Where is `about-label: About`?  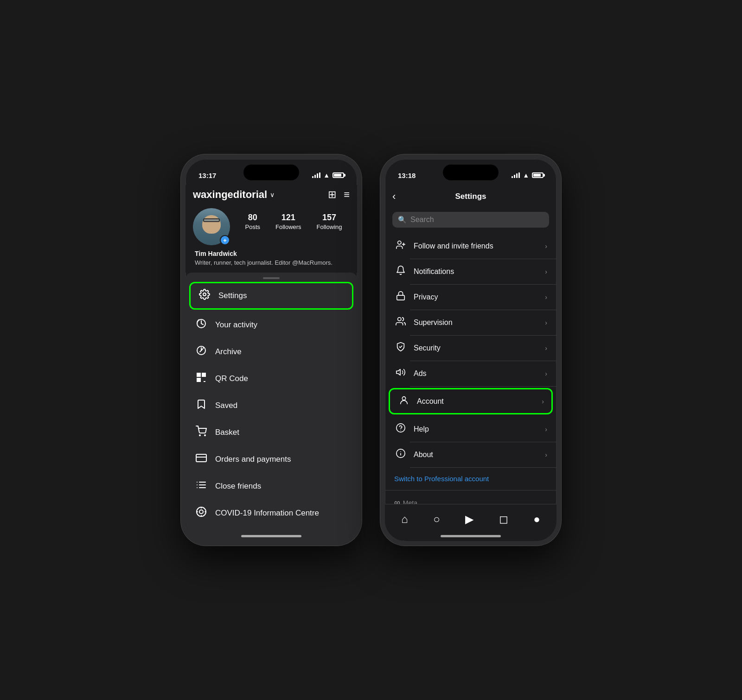
about-label: About is located at coordinates (476, 455).